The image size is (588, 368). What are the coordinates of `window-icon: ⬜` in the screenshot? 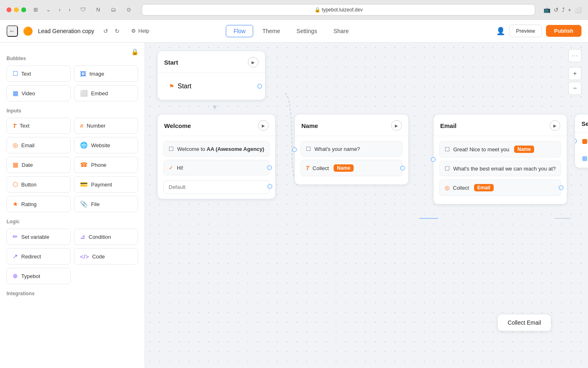 It's located at (578, 10).